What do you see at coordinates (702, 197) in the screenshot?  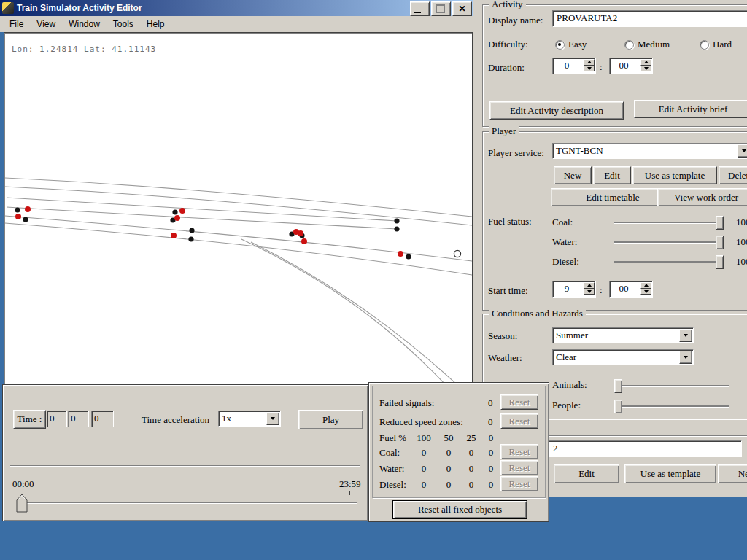 I see `view-work-order-button: View work order` at bounding box center [702, 197].